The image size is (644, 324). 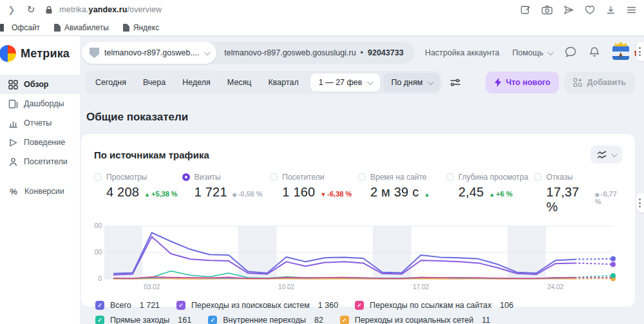 I want to click on forward-icon: ❯, so click(x=12, y=10).